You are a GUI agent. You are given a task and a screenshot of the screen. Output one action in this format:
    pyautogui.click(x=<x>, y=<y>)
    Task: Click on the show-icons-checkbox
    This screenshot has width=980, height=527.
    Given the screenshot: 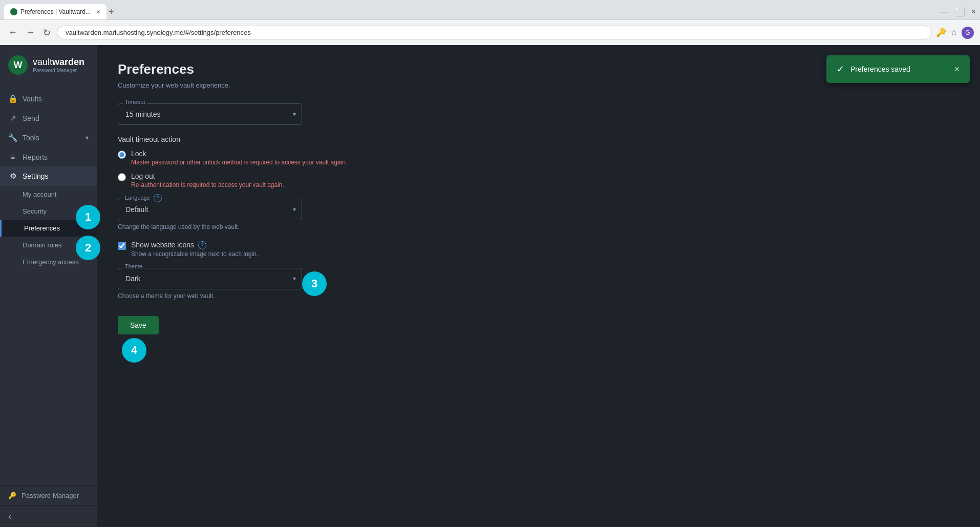 What is the action you would take?
    pyautogui.click(x=122, y=246)
    